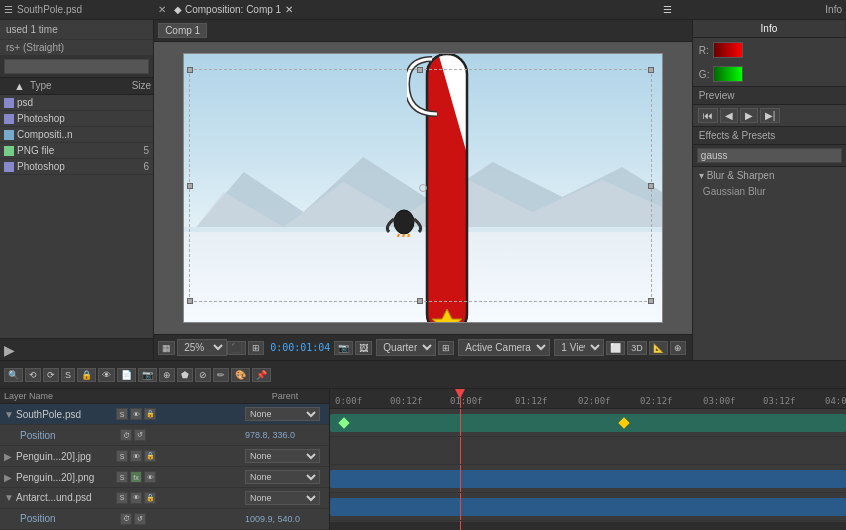  I want to click on comp-panel-header: ◆ Composition: Comp 1 ✕ ☰, so click(423, 10).